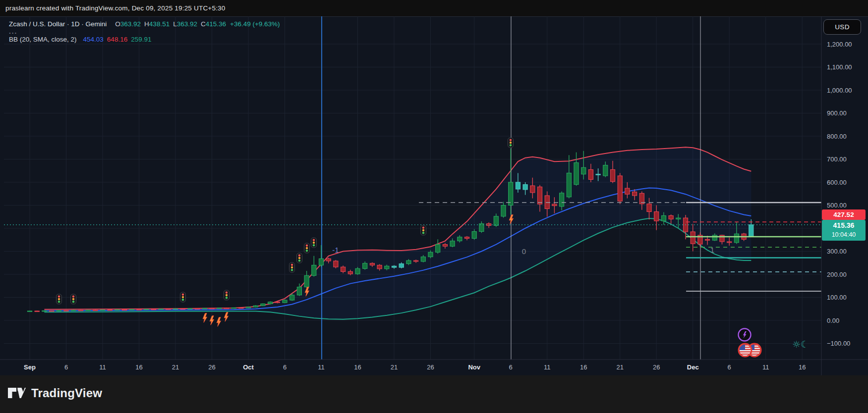 The height and width of the screenshot is (413, 868). What do you see at coordinates (745, 335) in the screenshot?
I see `purple-lightning-badge-icon` at bounding box center [745, 335].